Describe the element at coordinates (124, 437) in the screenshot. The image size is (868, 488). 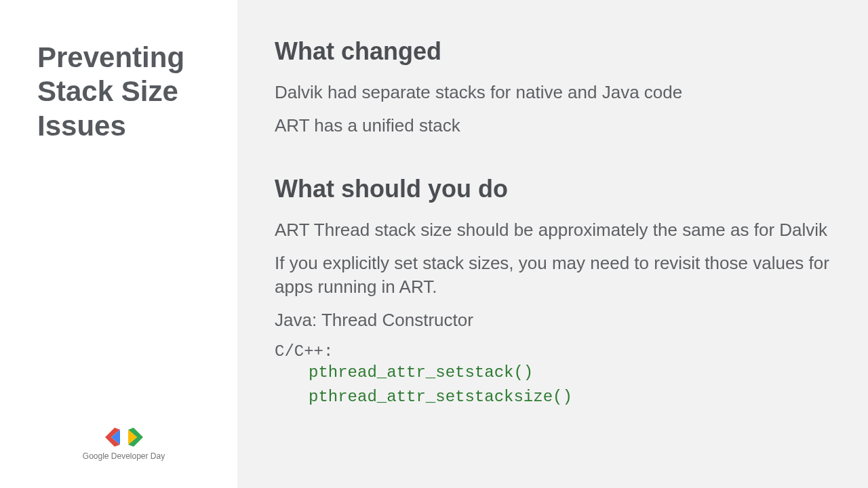
I see `google-dev-logo-icon` at that location.